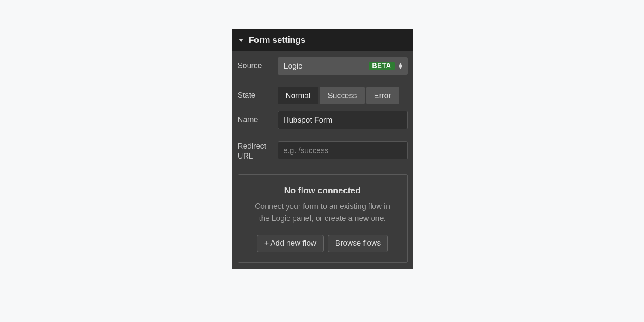 The height and width of the screenshot is (322, 644). I want to click on section-redirect: Redirect URL, so click(322, 152).